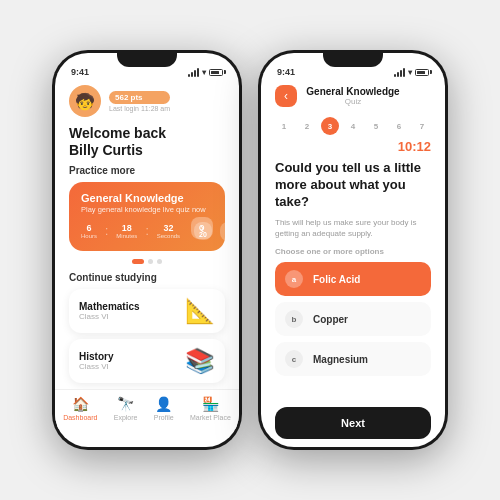  I want to click on gk-subtitle: Play general knowledge live quiz now, so click(147, 210).